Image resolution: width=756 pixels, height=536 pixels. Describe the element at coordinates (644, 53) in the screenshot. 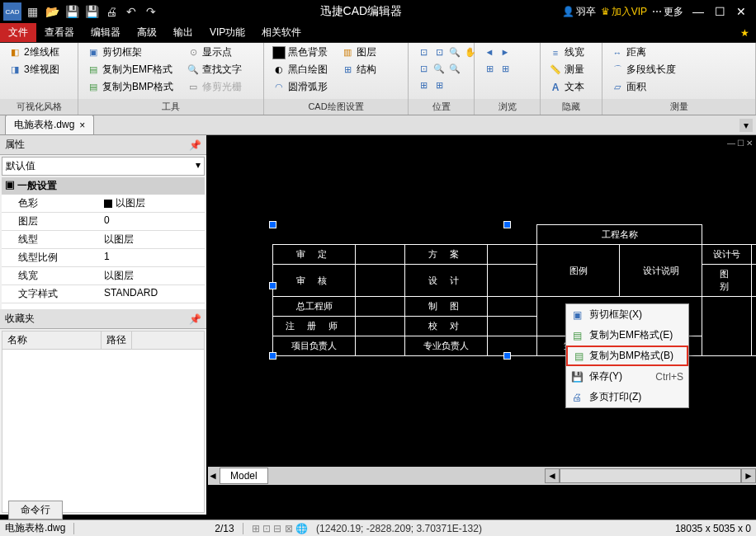

I see `btn-distance: ↔距离` at that location.